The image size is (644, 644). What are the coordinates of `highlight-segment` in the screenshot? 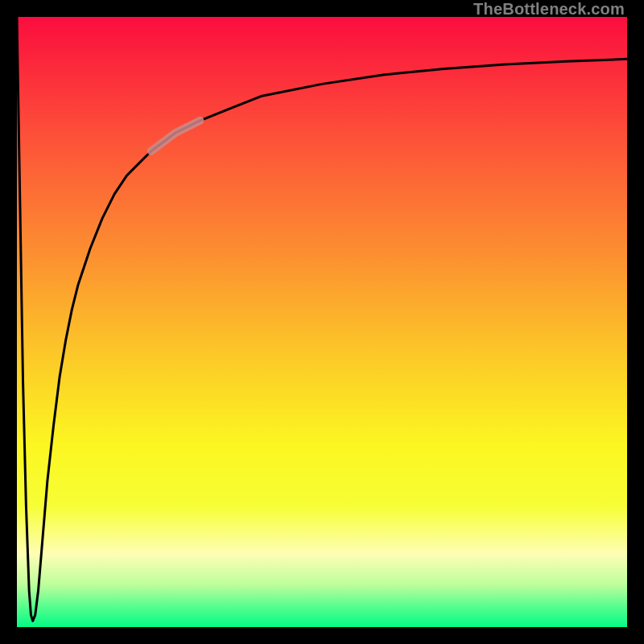 It's located at (175, 136).